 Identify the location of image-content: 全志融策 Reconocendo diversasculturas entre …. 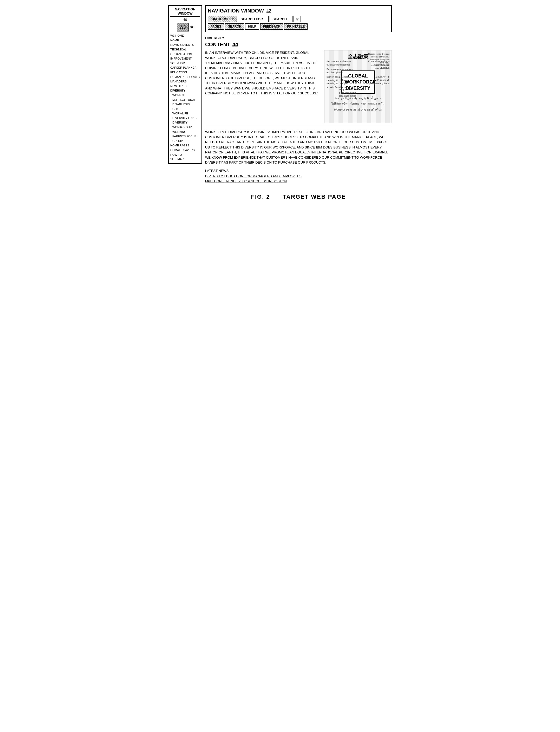
(358, 87).